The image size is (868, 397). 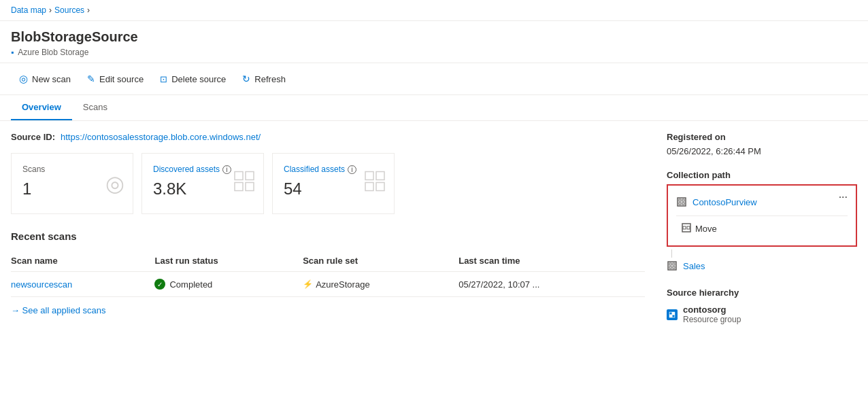 What do you see at coordinates (193, 79) in the screenshot?
I see `delete-source-button: ⊡ Delete source` at bounding box center [193, 79].